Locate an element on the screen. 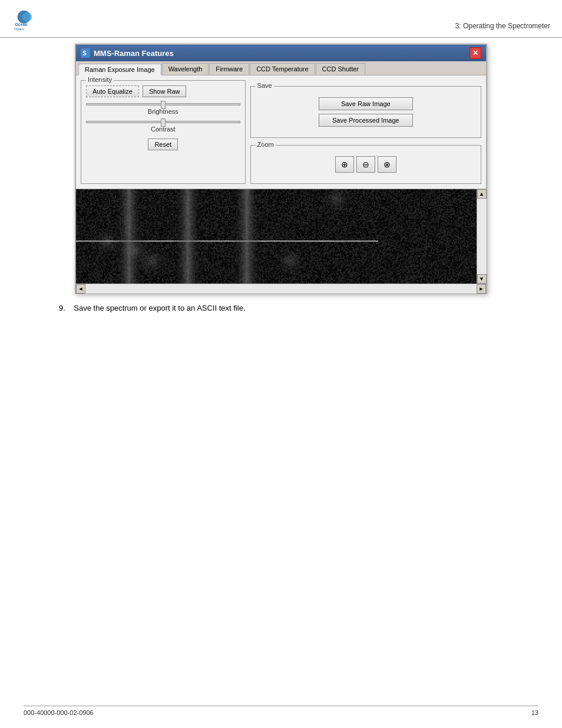  page-header: Ocean Optics First in Photonics™ 3: Oper… is located at coordinates (281, 19).